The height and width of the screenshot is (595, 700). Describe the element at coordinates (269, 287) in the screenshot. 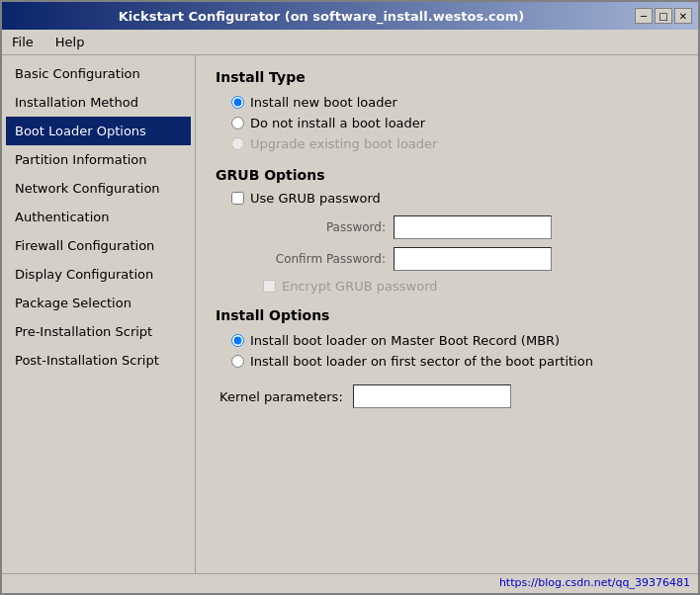

I see `encrypt-grub-checkbox` at that location.